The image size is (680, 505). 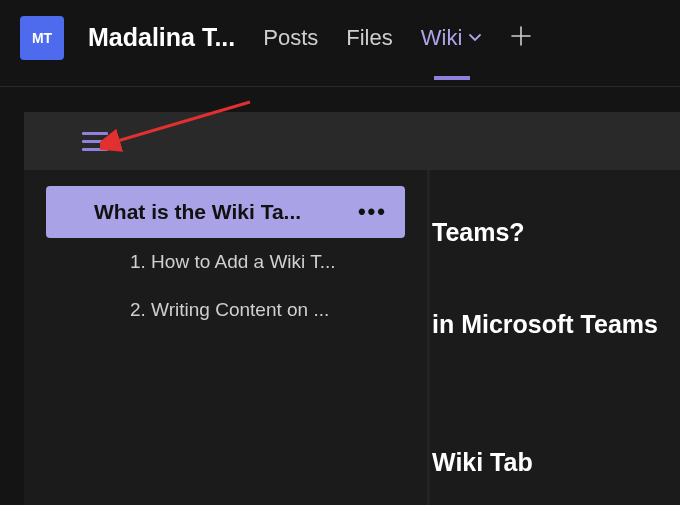 What do you see at coordinates (521, 38) in the screenshot?
I see `add-tab-button` at bounding box center [521, 38].